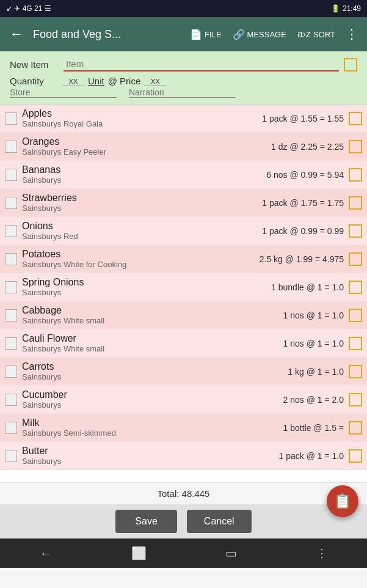 The width and height of the screenshot is (367, 588). I want to click on nav-more-button: ⋮, so click(322, 553).